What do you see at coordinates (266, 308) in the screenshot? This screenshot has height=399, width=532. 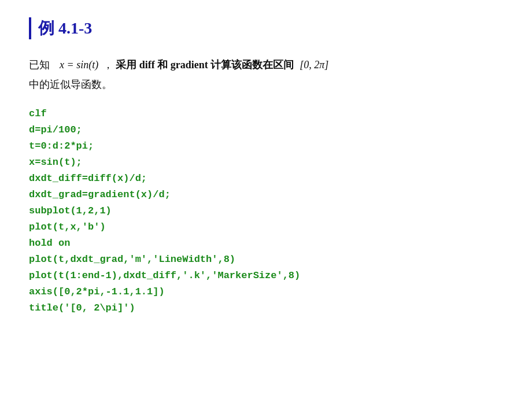 I see `code-line-13: title('[0, 2\pi]')` at bounding box center [266, 308].